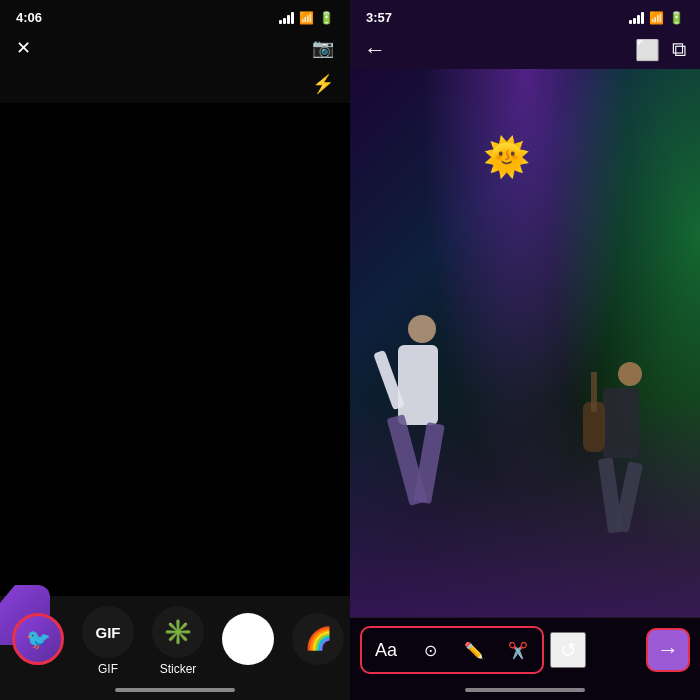 The height and width of the screenshot is (700, 700). What do you see at coordinates (668, 650) in the screenshot?
I see `next-button: →` at bounding box center [668, 650].